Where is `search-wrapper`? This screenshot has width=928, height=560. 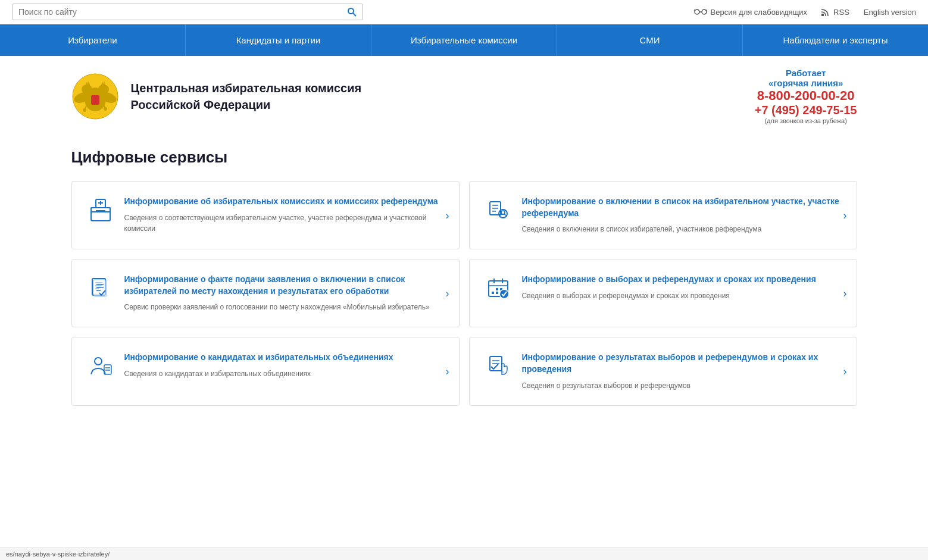
search-wrapper is located at coordinates (188, 12).